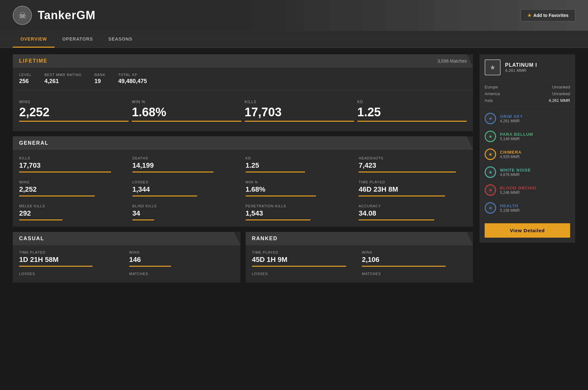 The width and height of the screenshot is (588, 390). I want to click on season-item: ★ HEALTH 5,156 MMR, so click(527, 208).